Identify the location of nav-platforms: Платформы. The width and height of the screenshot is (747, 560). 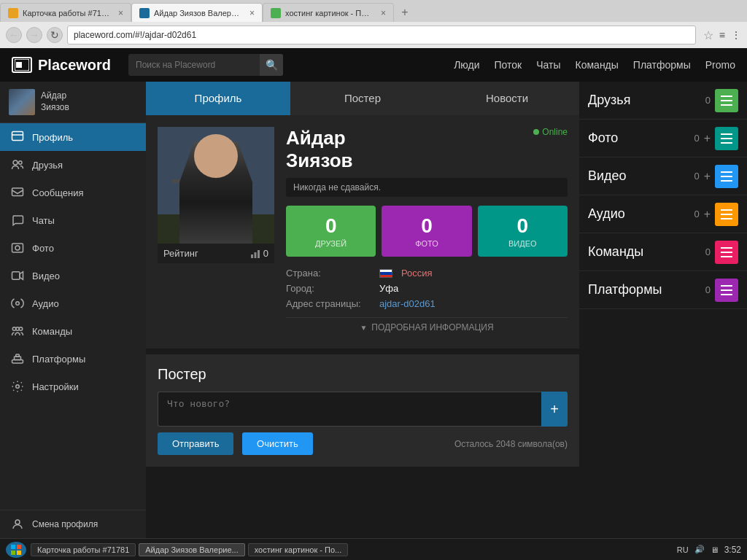
(662, 65).